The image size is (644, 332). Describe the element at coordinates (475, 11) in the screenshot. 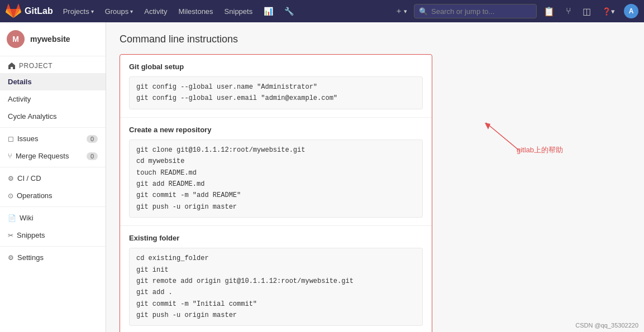

I see `search-bar: 🔍` at that location.